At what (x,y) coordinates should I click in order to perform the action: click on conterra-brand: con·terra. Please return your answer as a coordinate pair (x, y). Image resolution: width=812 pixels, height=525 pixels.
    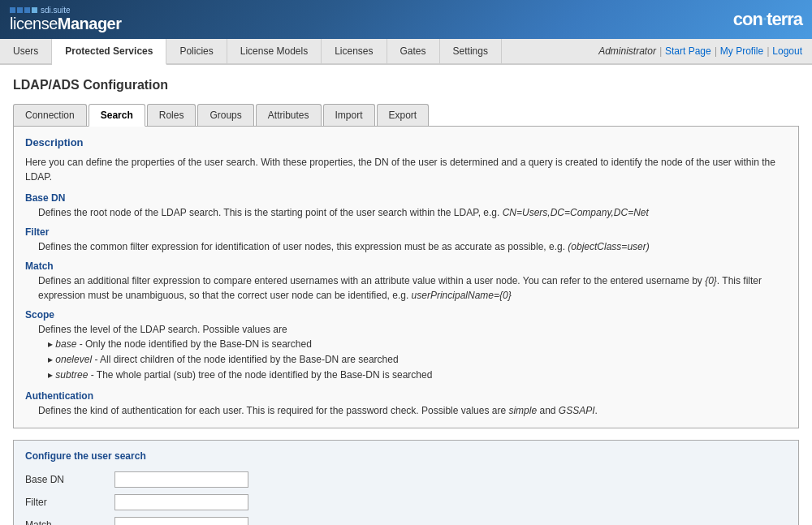
    Looking at the image, I should click on (768, 19).